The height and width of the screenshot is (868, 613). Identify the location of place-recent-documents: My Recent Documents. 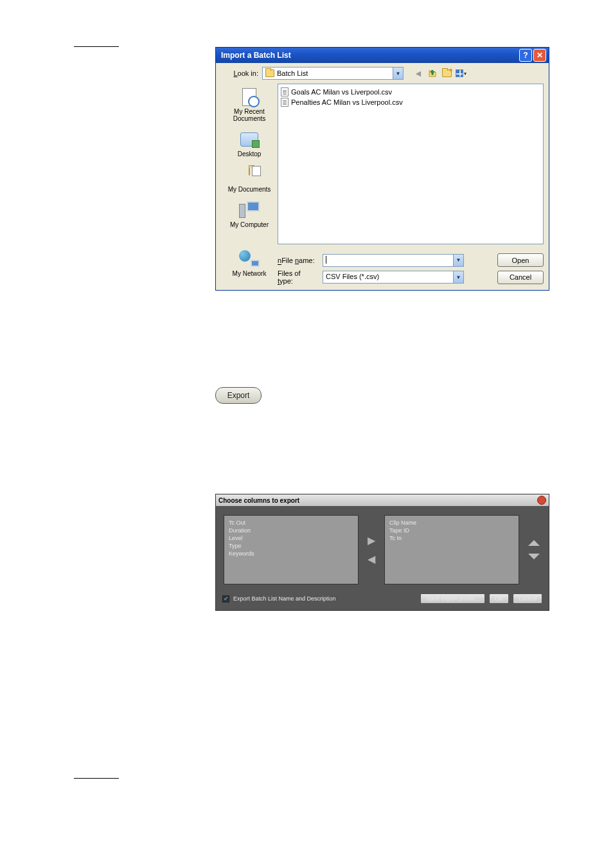
(249, 105).